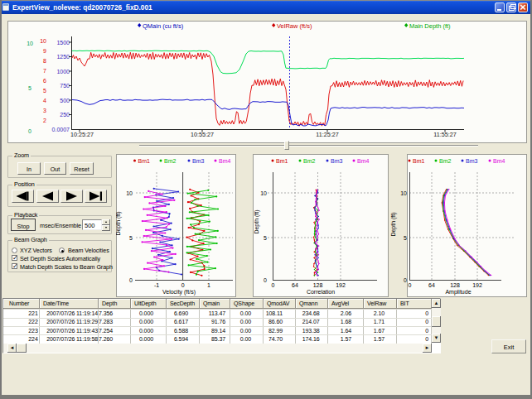 The width and height of the screenshot is (532, 399). I want to click on svg-text: 1000, so click(63, 71).